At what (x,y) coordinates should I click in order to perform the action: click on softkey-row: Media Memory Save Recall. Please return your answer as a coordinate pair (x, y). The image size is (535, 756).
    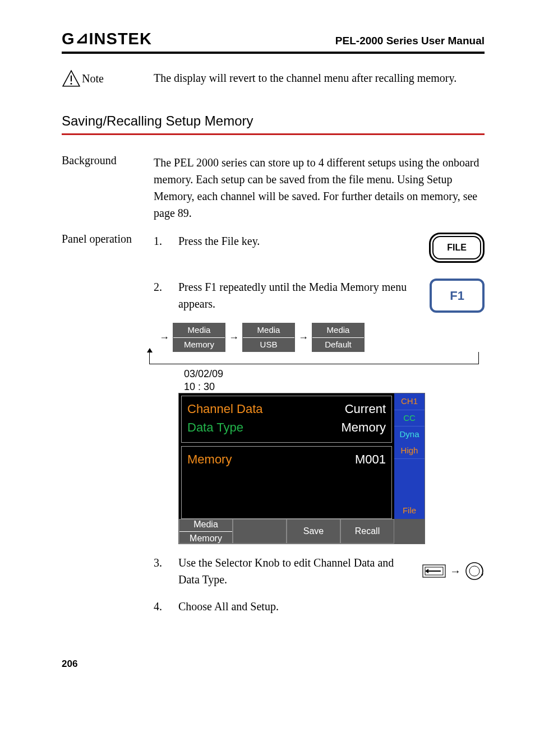
    Looking at the image, I should click on (287, 531).